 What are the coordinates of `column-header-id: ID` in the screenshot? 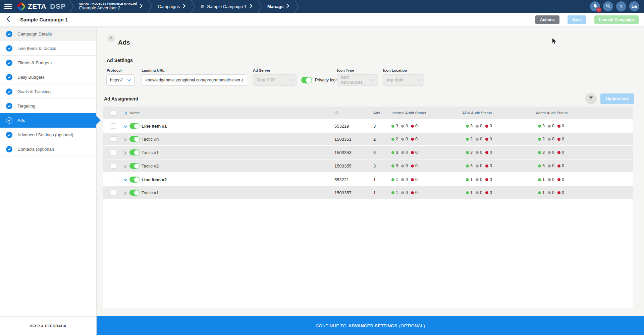 It's located at (336, 113).